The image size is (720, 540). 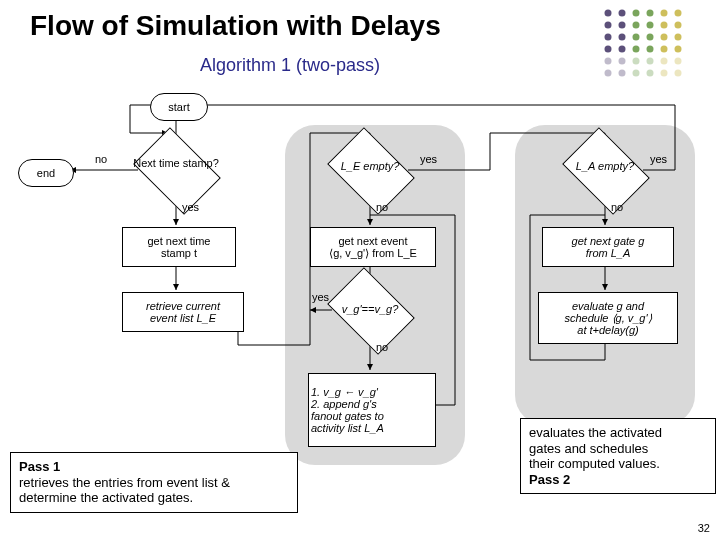 I want to click on callout-pass2-body: evaluates the activated gates and schedu…, so click(x=596, y=448).